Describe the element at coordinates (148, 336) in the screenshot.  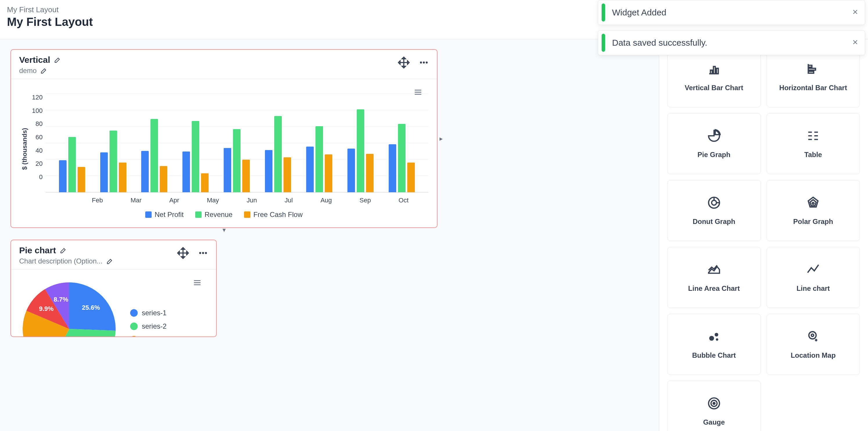
I see `legend-item: series-3` at that location.